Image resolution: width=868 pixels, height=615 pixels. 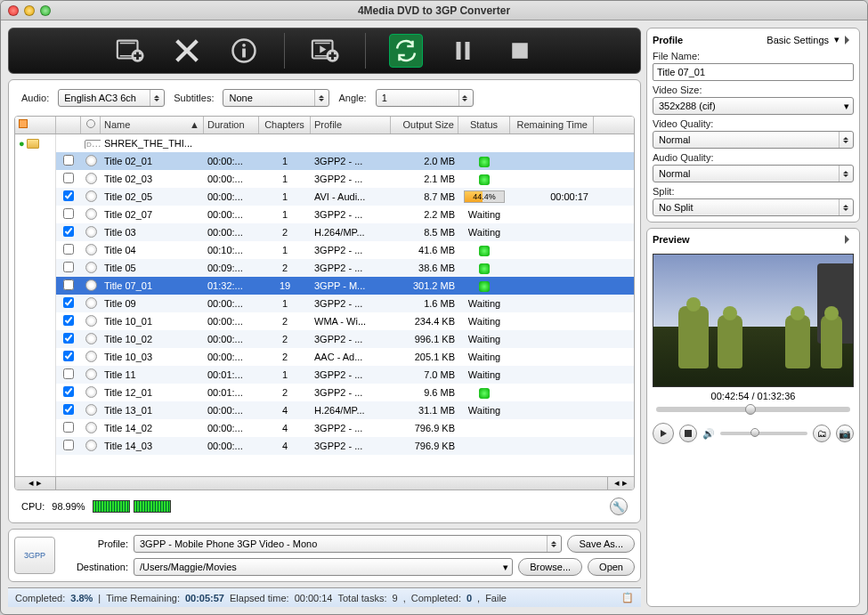 What do you see at coordinates (244, 51) in the screenshot?
I see `info-button` at bounding box center [244, 51].